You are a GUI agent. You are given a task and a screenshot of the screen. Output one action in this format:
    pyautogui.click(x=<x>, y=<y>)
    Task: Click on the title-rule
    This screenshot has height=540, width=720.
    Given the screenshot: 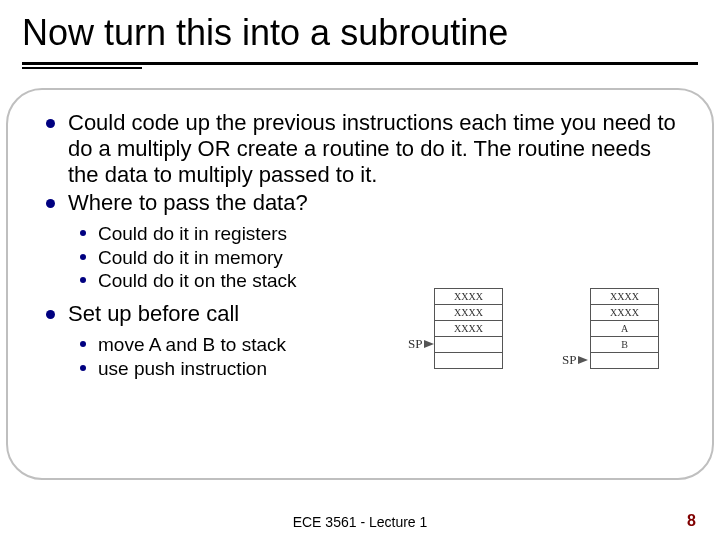 What is the action you would take?
    pyautogui.click(x=360, y=66)
    